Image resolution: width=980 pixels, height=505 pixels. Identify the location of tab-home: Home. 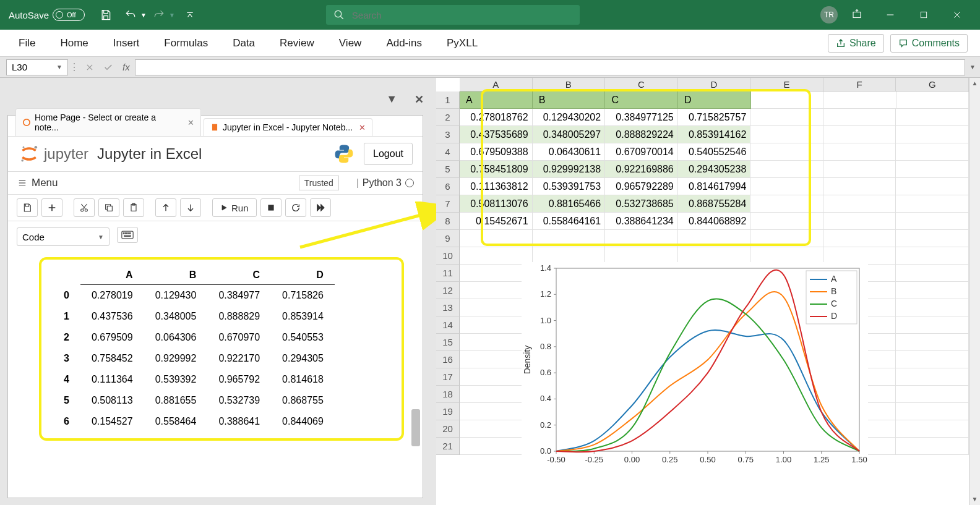
(74, 43).